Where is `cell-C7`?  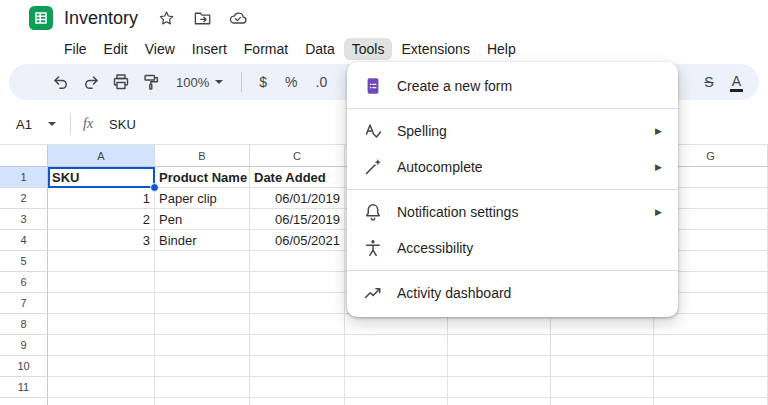 cell-C7 is located at coordinates (298, 304).